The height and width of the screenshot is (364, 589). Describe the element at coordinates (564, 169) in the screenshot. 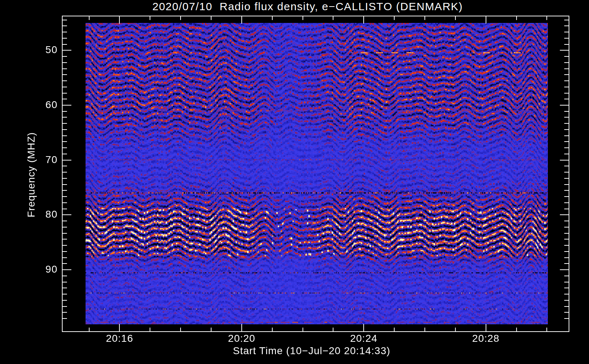

I see `y-axis-right-ticks` at that location.